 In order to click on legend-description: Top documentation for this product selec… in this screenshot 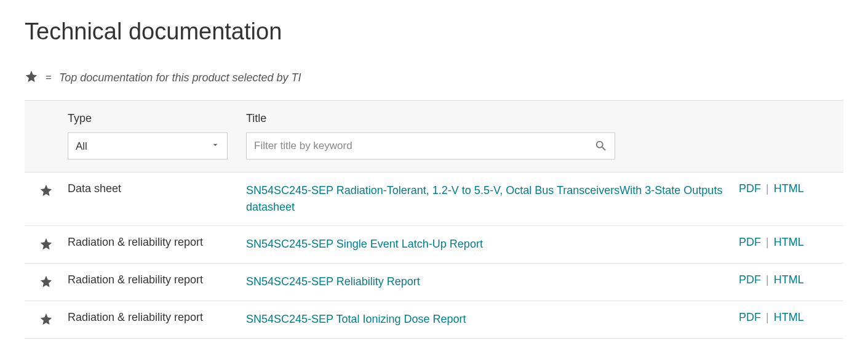, I will do `click(180, 78)`.